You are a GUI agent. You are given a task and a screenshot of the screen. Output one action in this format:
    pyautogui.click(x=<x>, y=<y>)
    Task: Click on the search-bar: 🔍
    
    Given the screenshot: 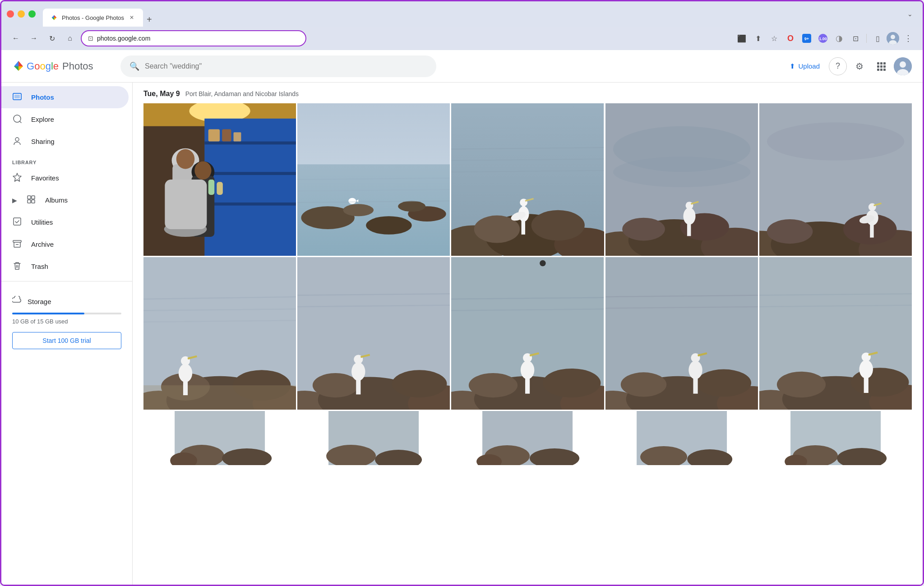 What is the action you would take?
    pyautogui.click(x=278, y=66)
    